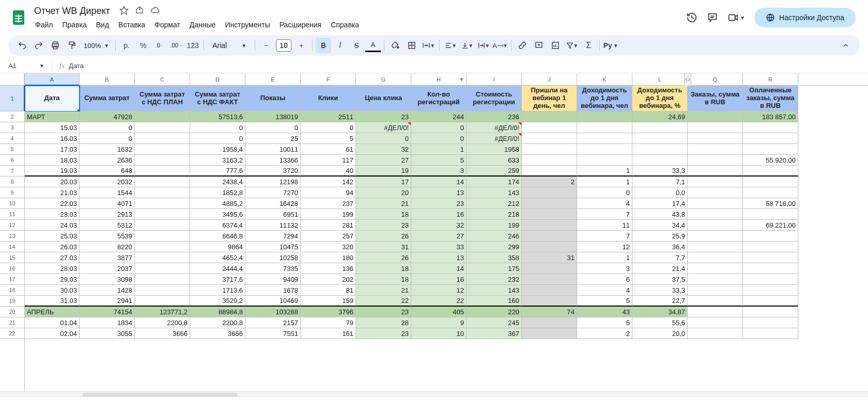  What do you see at coordinates (19, 18) in the screenshot?
I see `sheets-logo` at bounding box center [19, 18].